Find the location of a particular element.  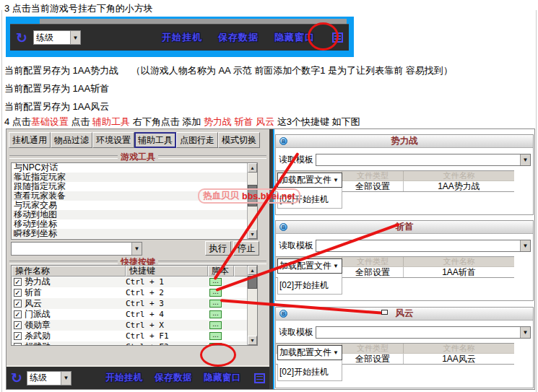

save1-text: 当前配置另存为 1AA势力战 is located at coordinates (61, 71).